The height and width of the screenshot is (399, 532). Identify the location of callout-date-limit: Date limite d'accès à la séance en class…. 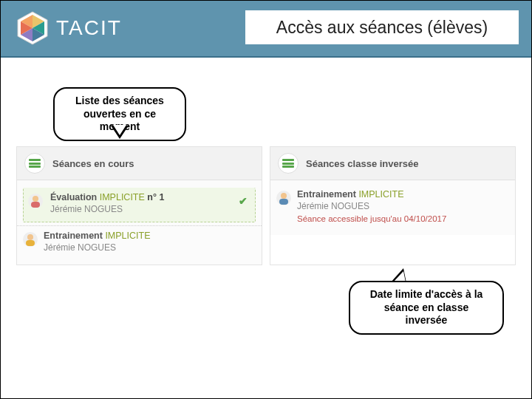
(426, 307).